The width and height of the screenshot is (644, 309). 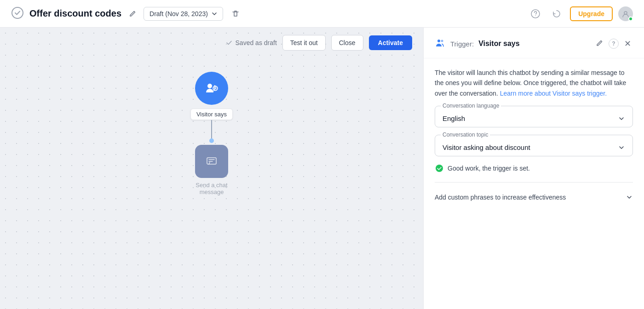 What do you see at coordinates (132, 14) in the screenshot?
I see `edit-title-button` at bounding box center [132, 14].